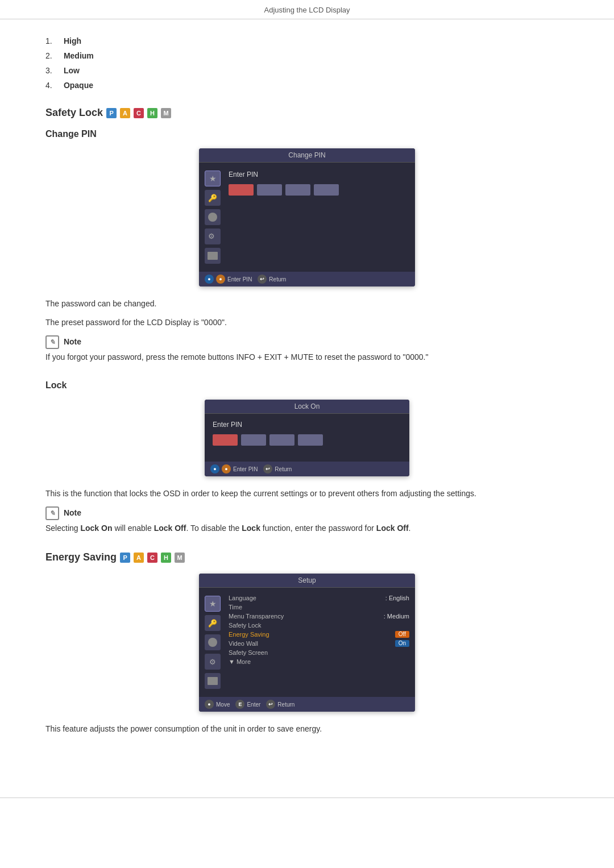  I want to click on setup-btn-enter: E, so click(240, 704).